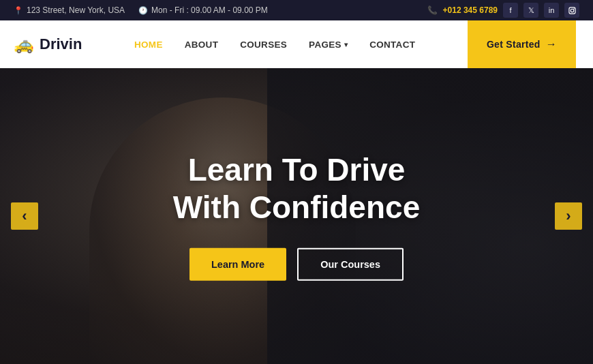  Describe the element at coordinates (61, 44) in the screenshot. I see `logo-text: Drivin` at that location.